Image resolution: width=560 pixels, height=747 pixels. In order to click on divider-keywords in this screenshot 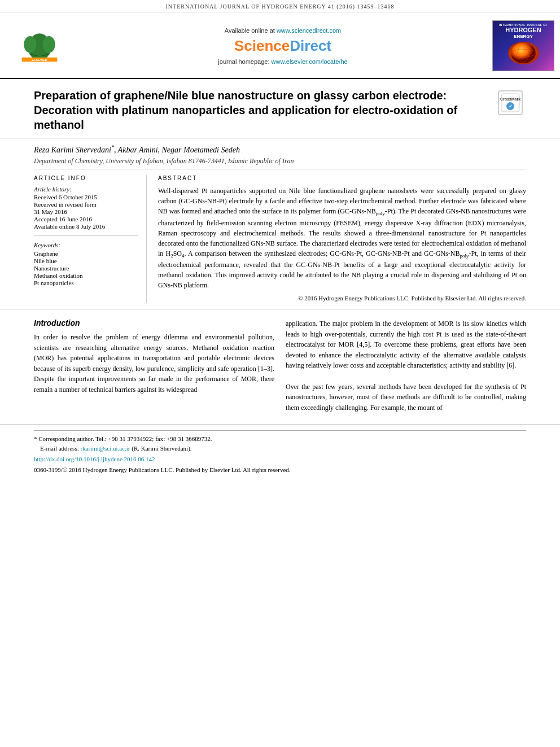, I will do `click(86, 236)`.